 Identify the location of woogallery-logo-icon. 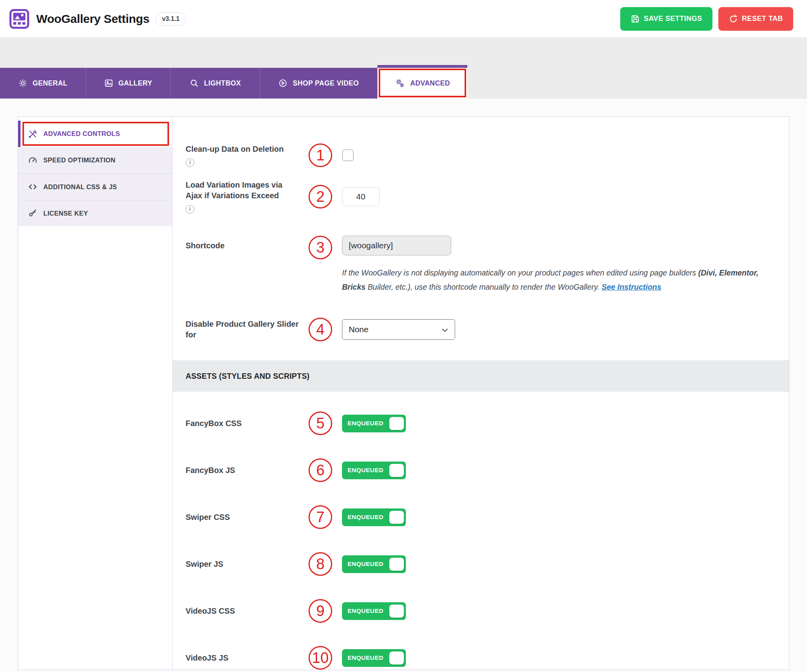
(19, 19).